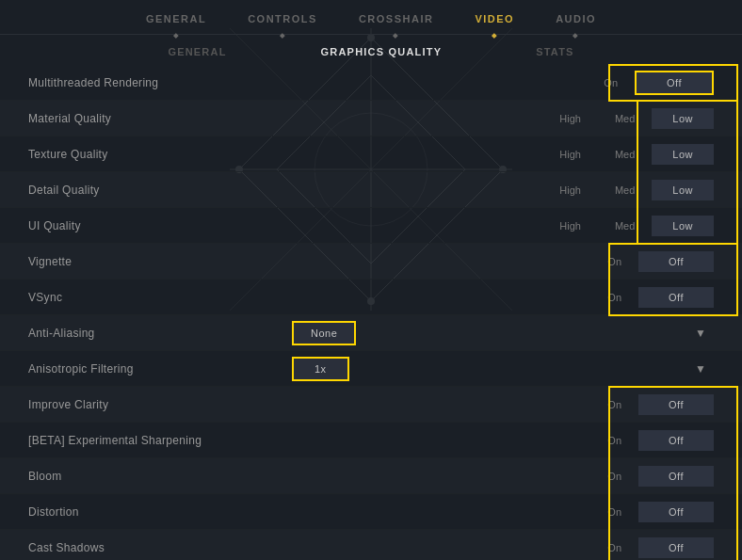 The height and width of the screenshot is (560, 742). Describe the element at coordinates (503, 333) in the screenshot. I see `options-anti-aliasing: None ▼` at that location.